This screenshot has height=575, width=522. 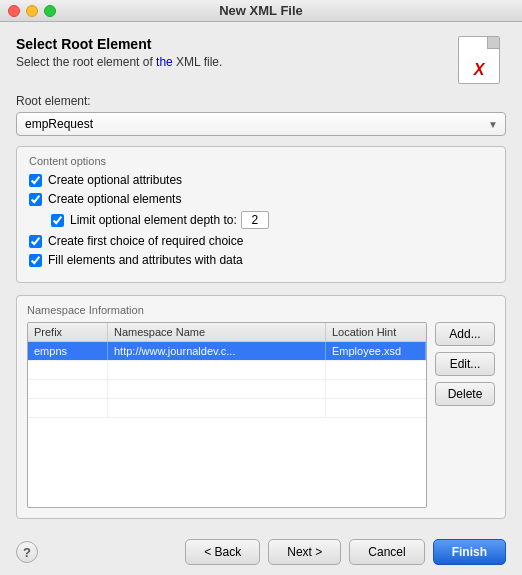 What do you see at coordinates (27, 552) in the screenshot?
I see `help-button: ?` at bounding box center [27, 552].